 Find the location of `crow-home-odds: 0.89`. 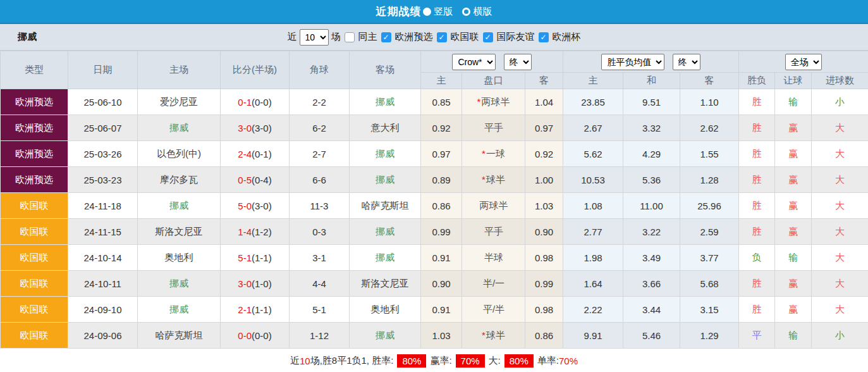

crow-home-odds: 0.89 is located at coordinates (441, 180).